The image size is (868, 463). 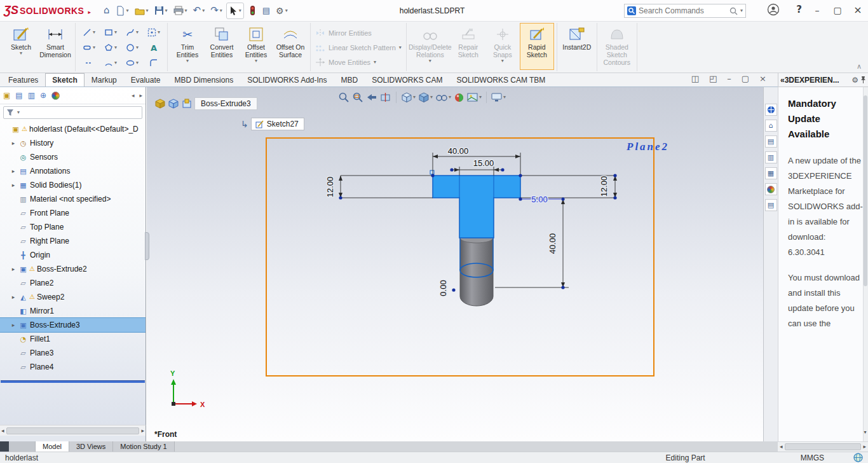 What do you see at coordinates (3, 431) in the screenshot?
I see `scroll-left-icon: ◂` at bounding box center [3, 431].